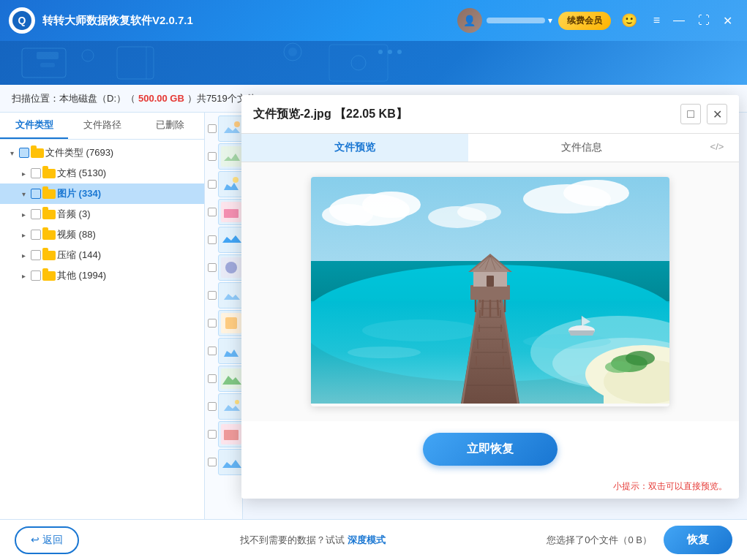  I want to click on tab-code: </>, so click(717, 148).